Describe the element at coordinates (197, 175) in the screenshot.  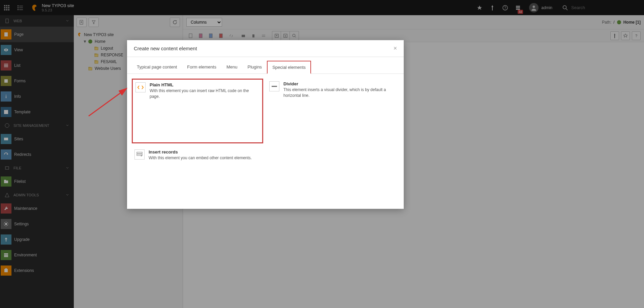
I see `content-element-insert-records: Insert recordsWith this element you can …` at that location.